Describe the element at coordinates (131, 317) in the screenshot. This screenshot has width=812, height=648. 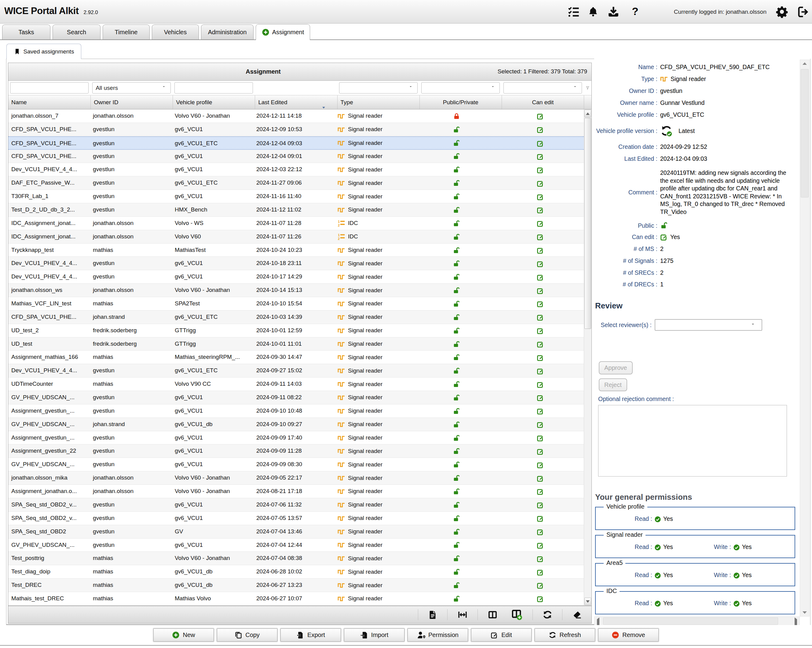
I see `cell-owner: johan.strand` at that location.